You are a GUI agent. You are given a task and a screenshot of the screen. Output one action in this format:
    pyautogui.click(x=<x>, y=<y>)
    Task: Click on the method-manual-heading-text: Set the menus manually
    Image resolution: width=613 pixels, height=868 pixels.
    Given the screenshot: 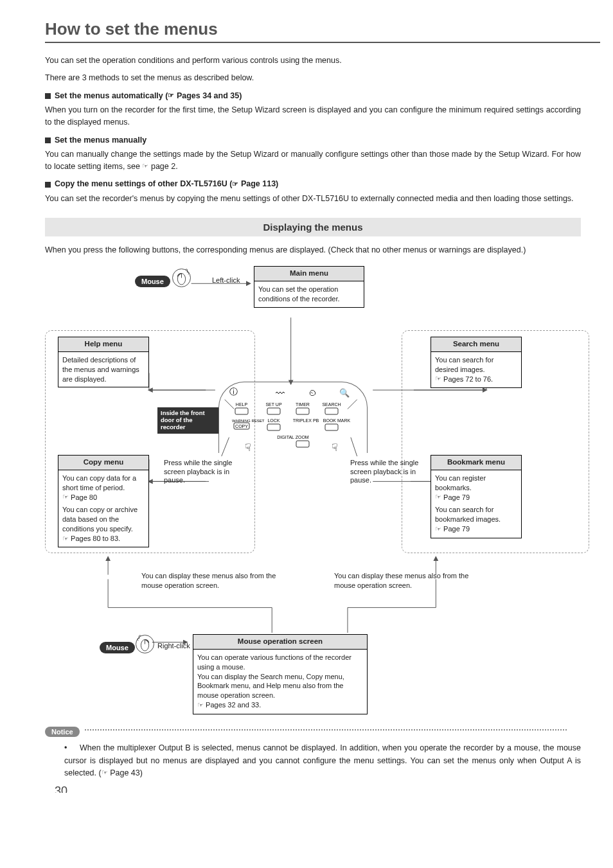 What is the action you would take?
    pyautogui.click(x=100, y=140)
    